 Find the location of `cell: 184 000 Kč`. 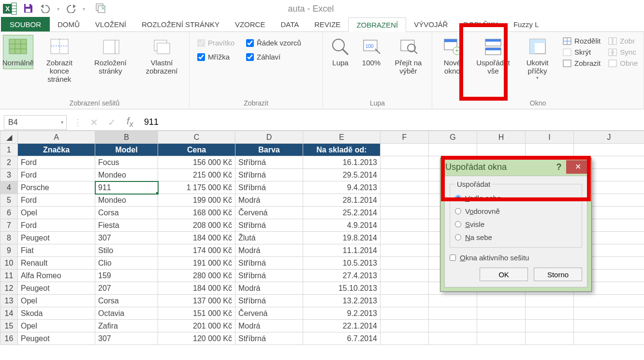

cell: 184 000 Kč is located at coordinates (197, 288).